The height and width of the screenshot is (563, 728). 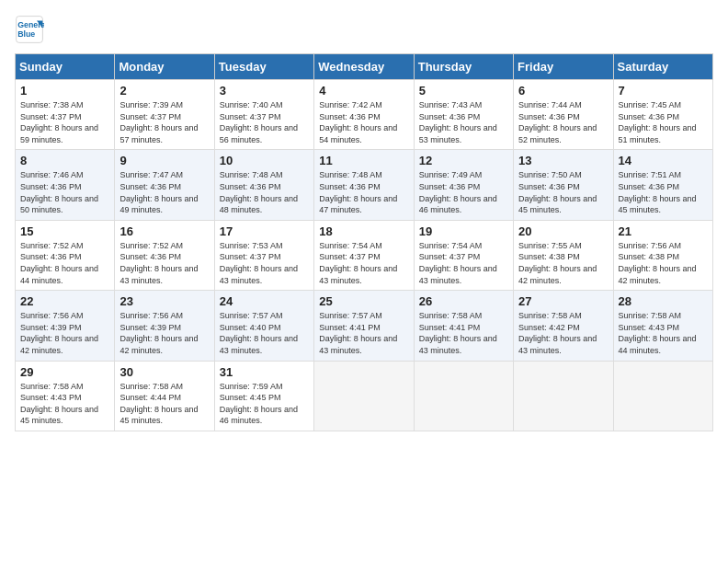 I want to click on daylight-label: Daylight: 8 hours and 57 minutes., so click(x=158, y=134).